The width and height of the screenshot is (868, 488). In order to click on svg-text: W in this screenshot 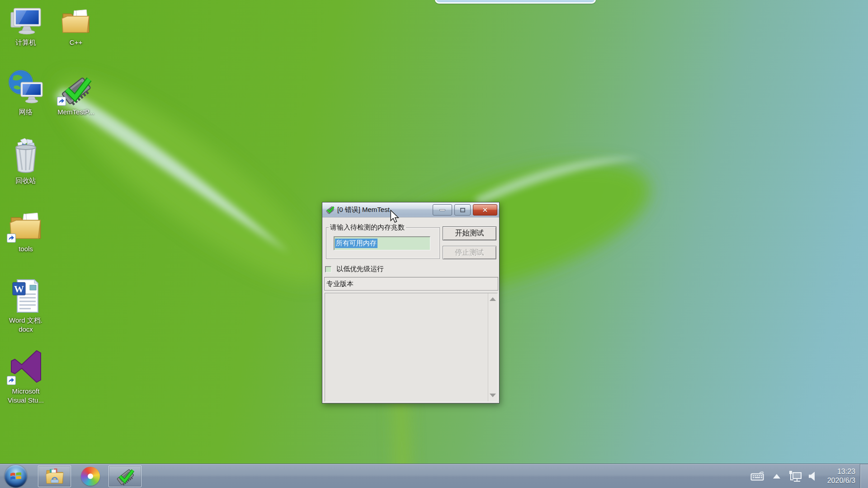, I will do `click(19, 289)`.